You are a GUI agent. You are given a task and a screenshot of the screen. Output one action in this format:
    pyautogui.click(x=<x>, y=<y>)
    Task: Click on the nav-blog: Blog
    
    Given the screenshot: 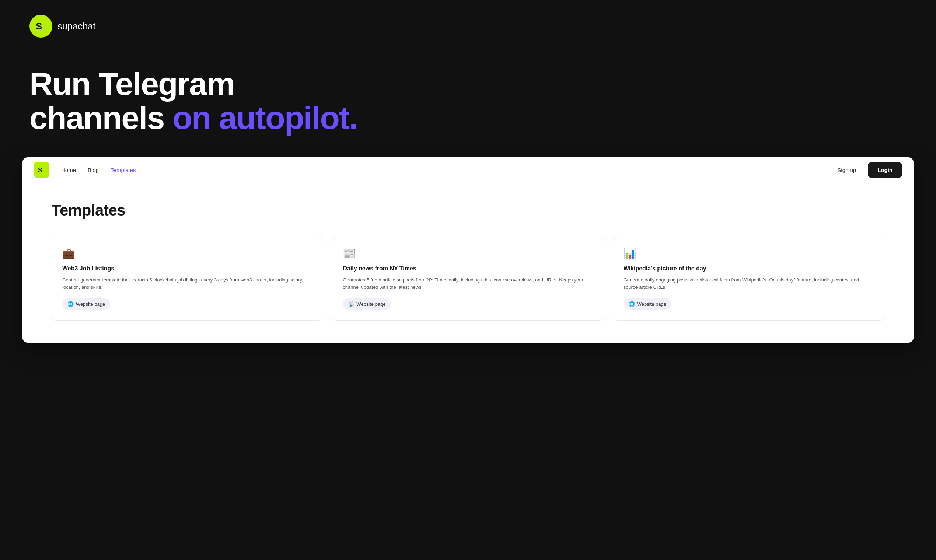 What is the action you would take?
    pyautogui.click(x=93, y=170)
    